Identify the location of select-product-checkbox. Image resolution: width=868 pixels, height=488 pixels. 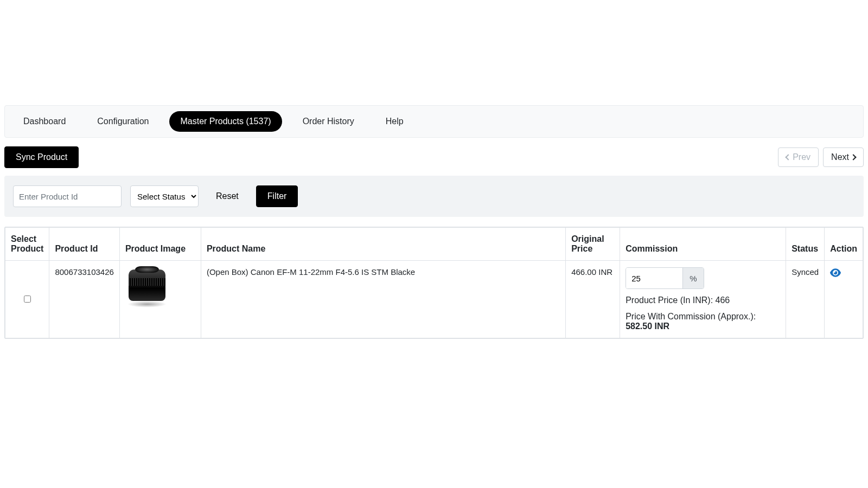
(27, 299).